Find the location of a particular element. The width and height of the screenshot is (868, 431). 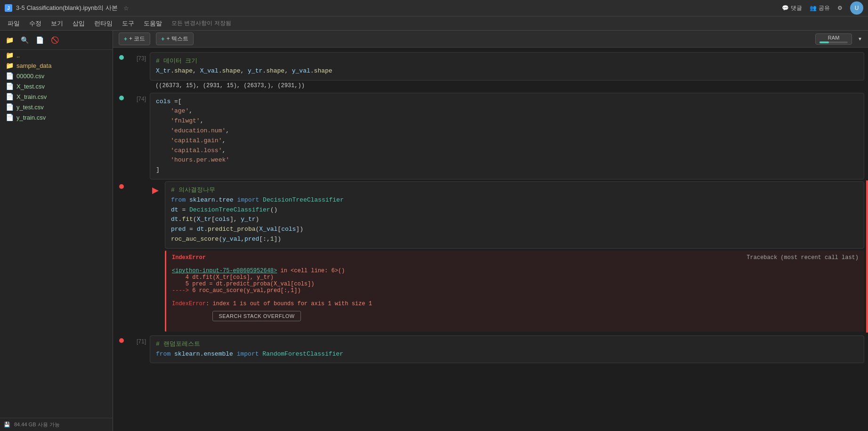

ram-indicator: RAM ▼ is located at coordinates (839, 39).